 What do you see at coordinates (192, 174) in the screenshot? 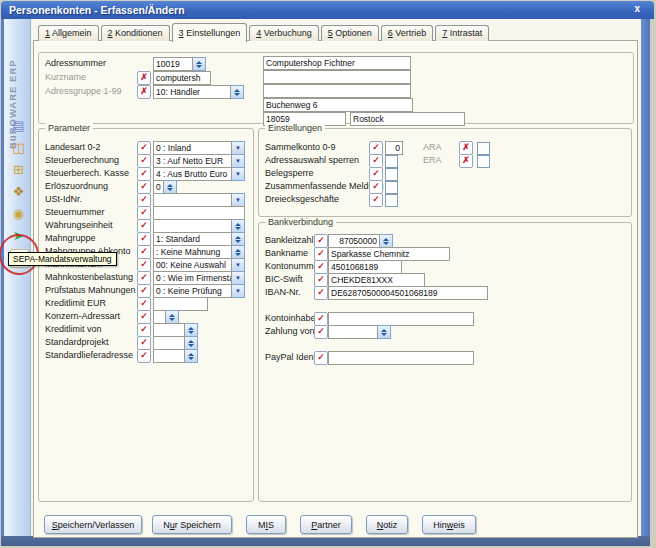
I see `field-value: 4 : Aus Brutto Euro` at bounding box center [192, 174].